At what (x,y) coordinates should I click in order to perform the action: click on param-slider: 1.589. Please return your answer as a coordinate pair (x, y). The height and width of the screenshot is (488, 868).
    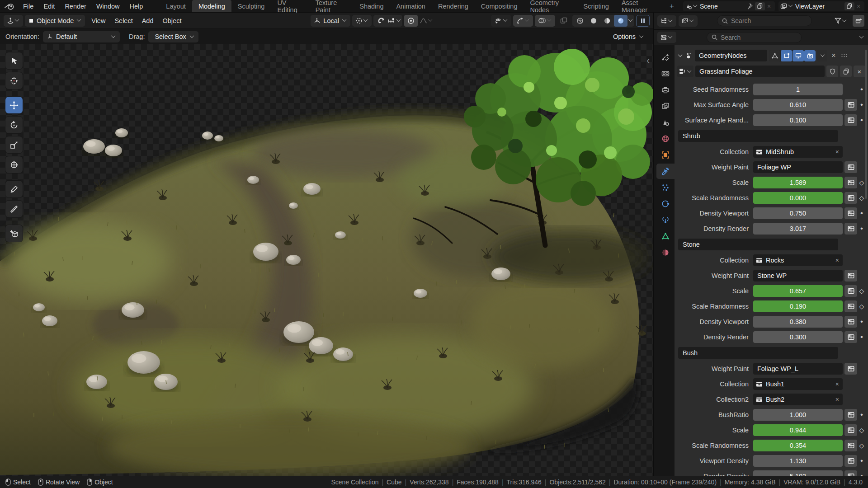
    Looking at the image, I should click on (798, 183).